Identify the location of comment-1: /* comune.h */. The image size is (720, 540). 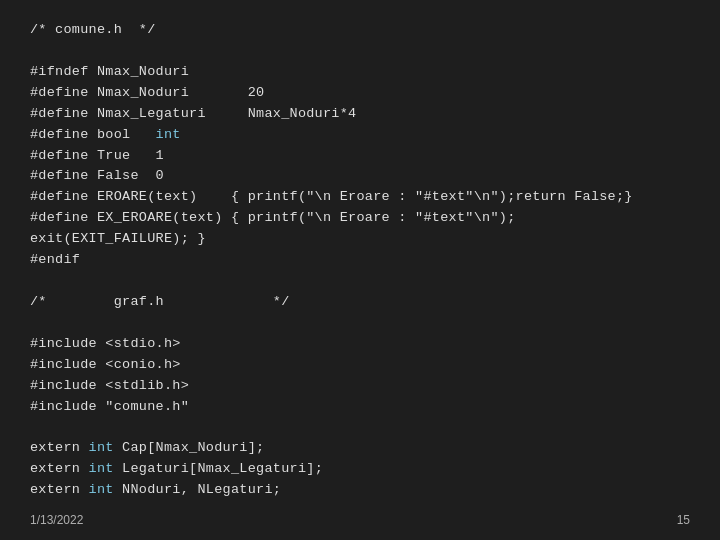
(93, 30).